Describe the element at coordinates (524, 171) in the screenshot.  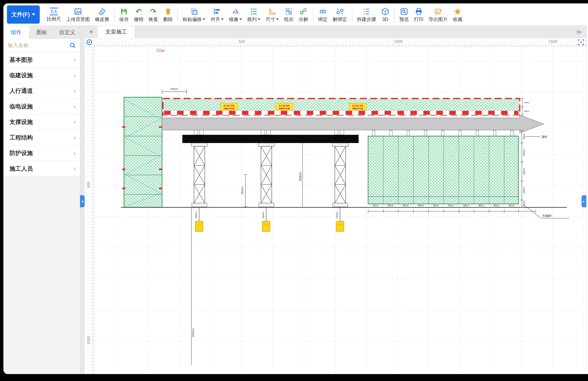
I see `dim-label: 120cm` at that location.